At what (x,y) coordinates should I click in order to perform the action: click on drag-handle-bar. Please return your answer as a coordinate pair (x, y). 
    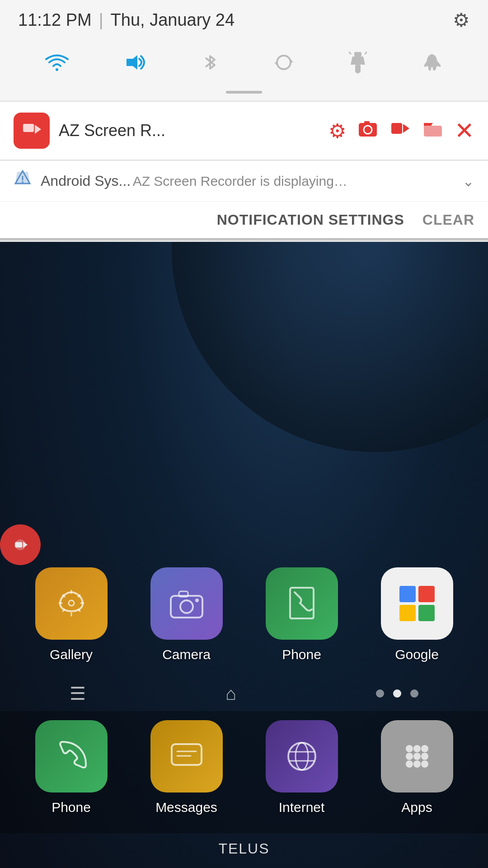
    Looking at the image, I should click on (244, 92).